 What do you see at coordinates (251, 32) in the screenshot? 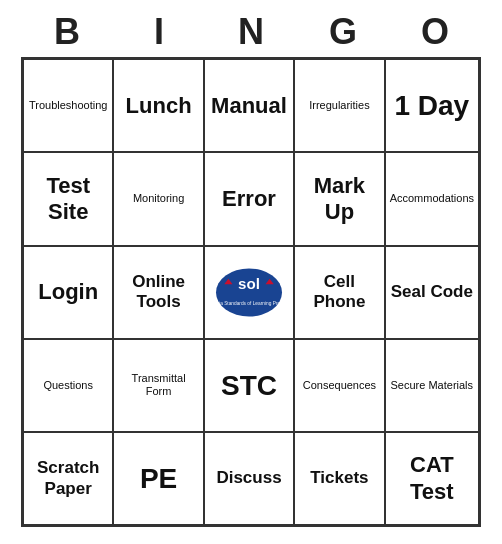
I see `letter-n: N` at bounding box center [251, 32].